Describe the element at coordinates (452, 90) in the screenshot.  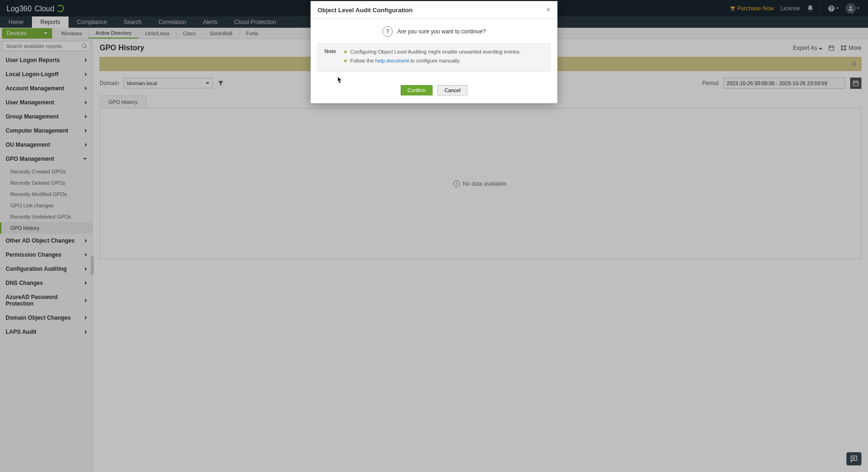
I see `cancel-button: Cancel` at that location.